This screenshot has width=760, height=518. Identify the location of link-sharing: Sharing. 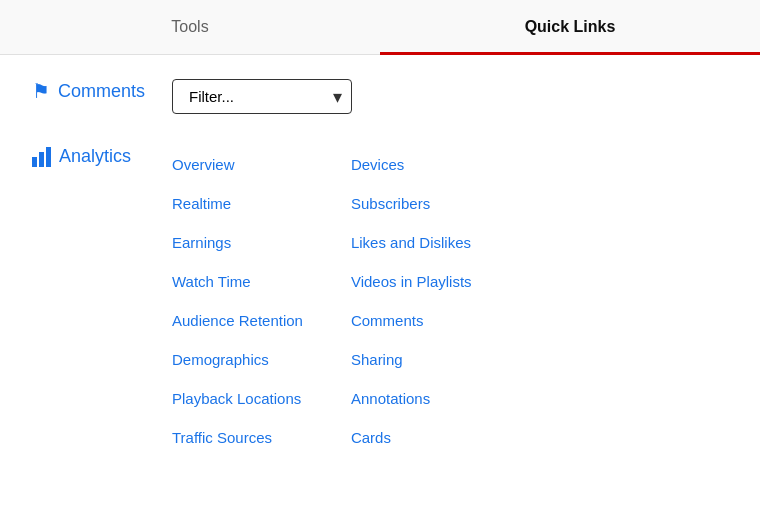
(412, 360).